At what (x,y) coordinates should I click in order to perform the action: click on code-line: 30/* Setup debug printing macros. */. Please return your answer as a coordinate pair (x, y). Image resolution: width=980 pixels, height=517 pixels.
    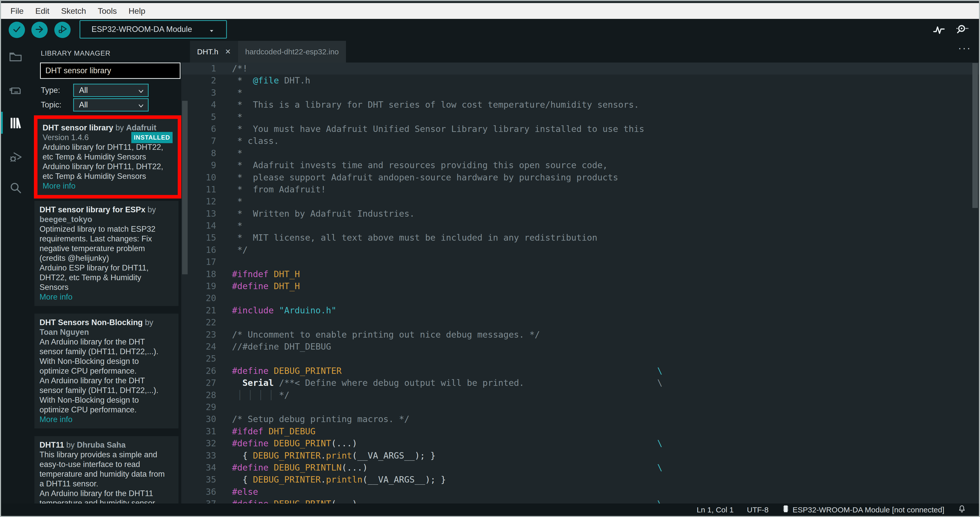
    Looking at the image, I should click on (580, 419).